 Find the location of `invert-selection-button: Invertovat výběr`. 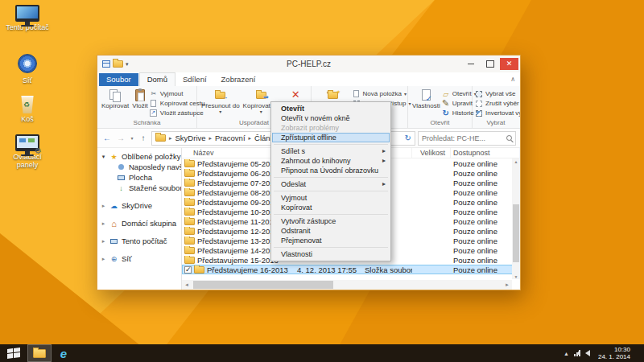

invert-selection-button: Invertovat výběr is located at coordinates (497, 113).